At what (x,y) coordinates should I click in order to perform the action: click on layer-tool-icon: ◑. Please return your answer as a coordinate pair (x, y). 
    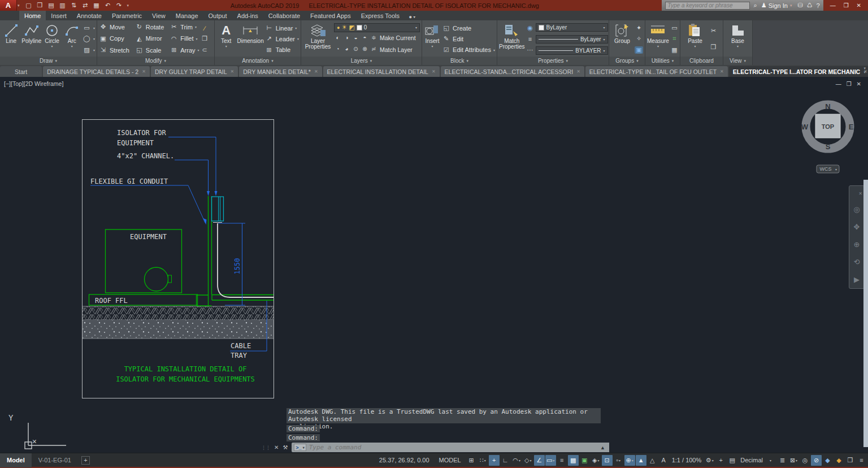
    Looking at the image, I should click on (347, 38).